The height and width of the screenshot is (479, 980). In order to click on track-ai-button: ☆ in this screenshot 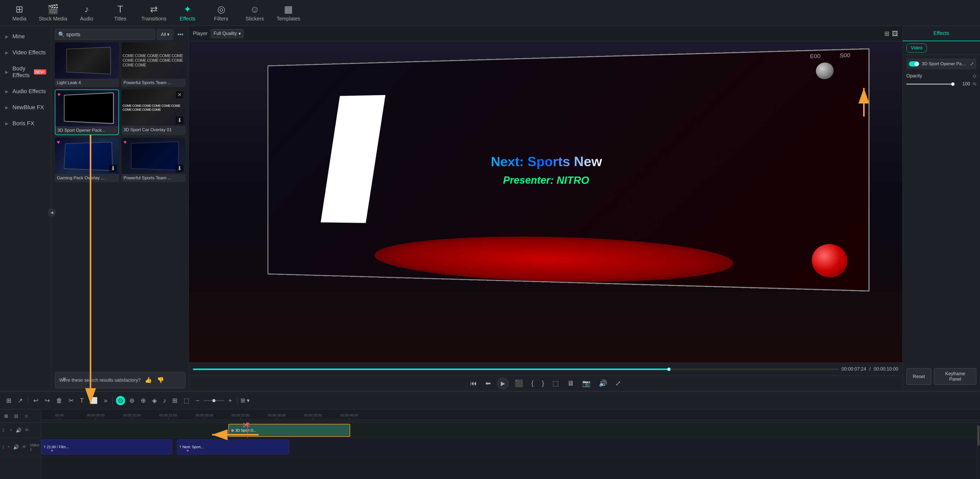, I will do `click(26, 416)`.